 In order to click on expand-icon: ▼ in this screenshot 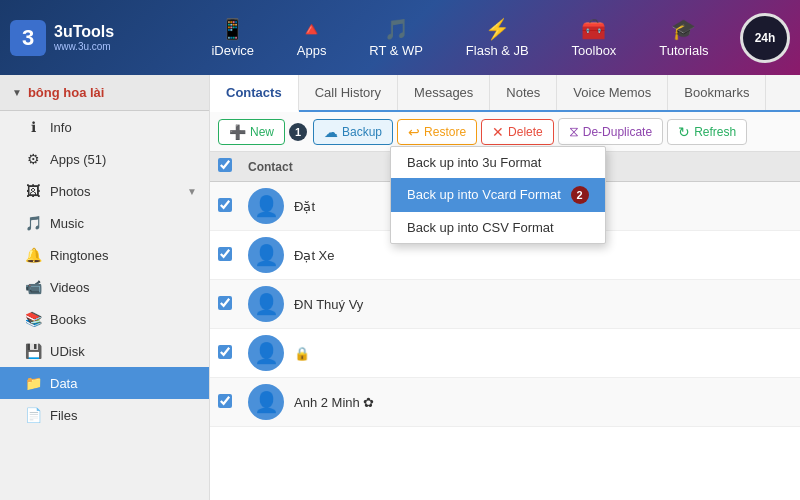, I will do `click(17, 92)`.